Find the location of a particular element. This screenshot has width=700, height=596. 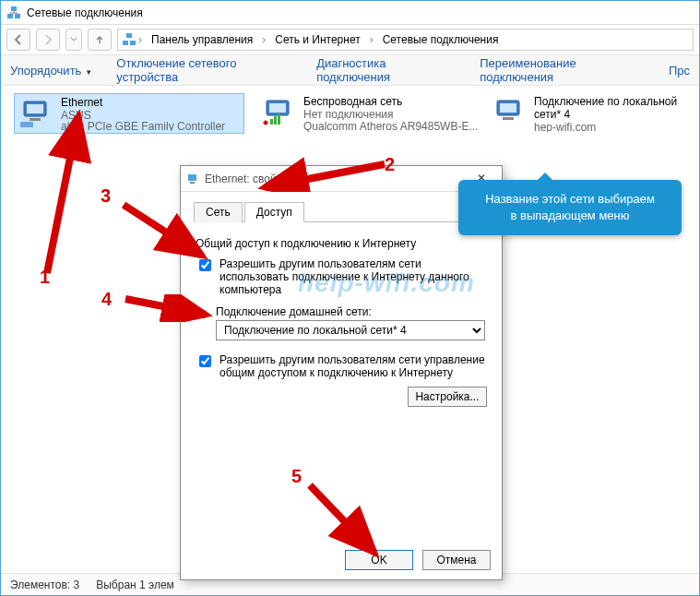

callout-line-2: в выпадающем меню is located at coordinates (570, 216).